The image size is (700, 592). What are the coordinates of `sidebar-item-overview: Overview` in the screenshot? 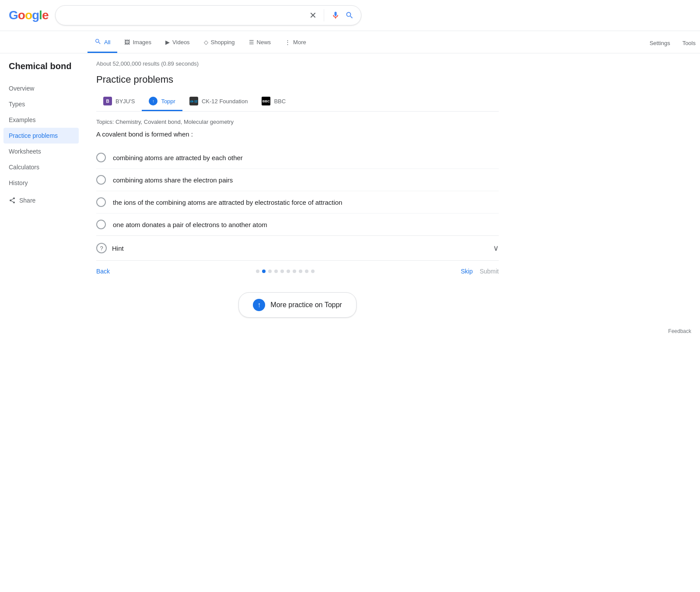 It's located at (44, 88).